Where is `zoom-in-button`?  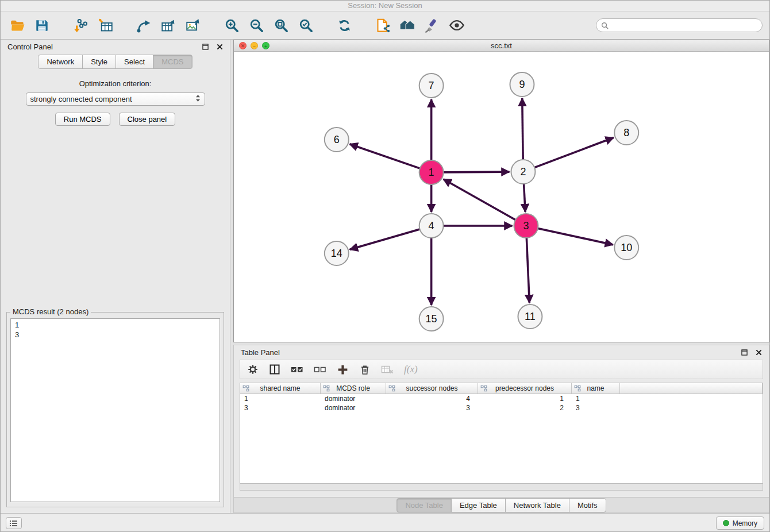
zoom-in-button is located at coordinates (232, 25).